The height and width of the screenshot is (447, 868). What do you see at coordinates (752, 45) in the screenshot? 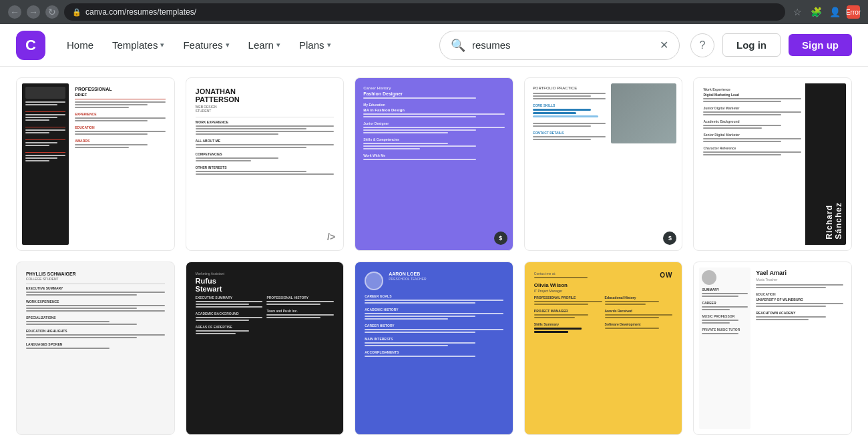
I see `login-button: Log in` at bounding box center [752, 45].